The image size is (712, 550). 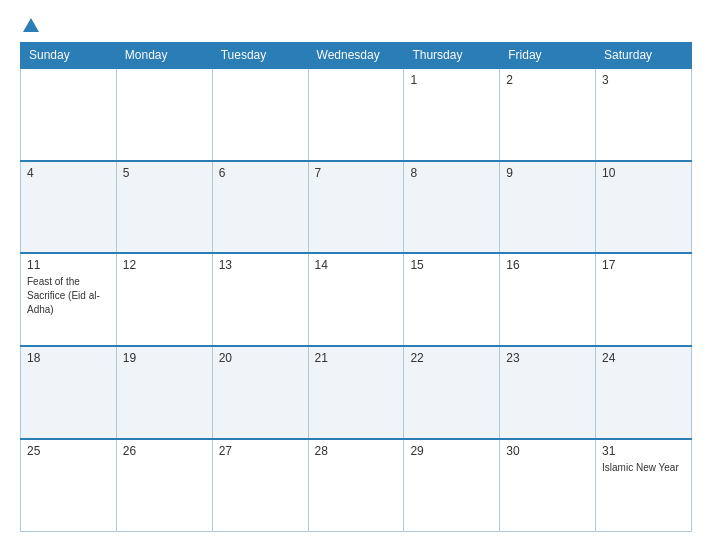 What do you see at coordinates (64, 296) in the screenshot?
I see `event-label: Feast of the Sacrifice (Eid al-Adha)` at bounding box center [64, 296].